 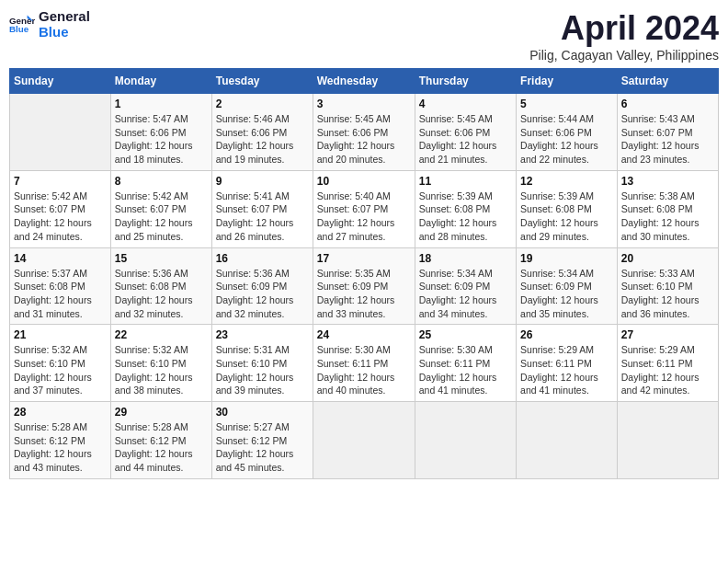 I want to click on day-number: 2, so click(x=263, y=104).